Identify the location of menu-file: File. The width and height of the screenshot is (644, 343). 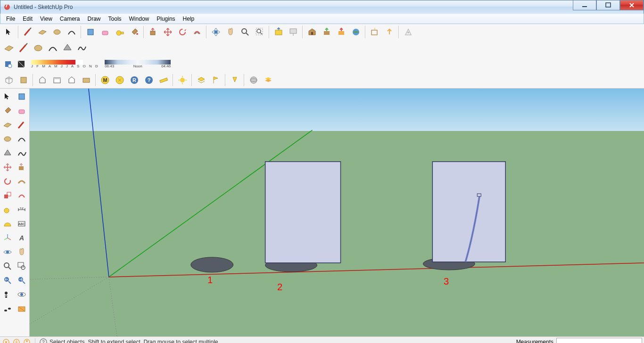
(10, 19).